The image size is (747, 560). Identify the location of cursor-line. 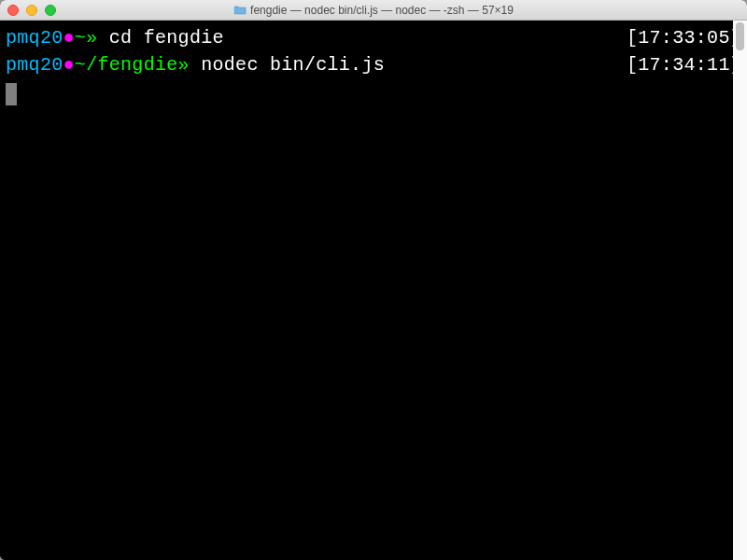
(374, 91).